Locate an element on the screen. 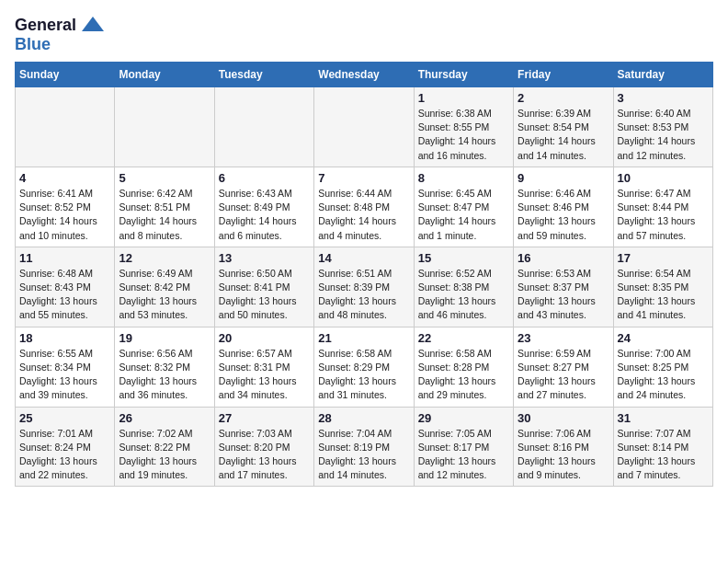 The image size is (728, 563). day-cell-12: 12Sunrise: 6:49 AMSunset: 8:42 PMDayligh… is located at coordinates (165, 287).